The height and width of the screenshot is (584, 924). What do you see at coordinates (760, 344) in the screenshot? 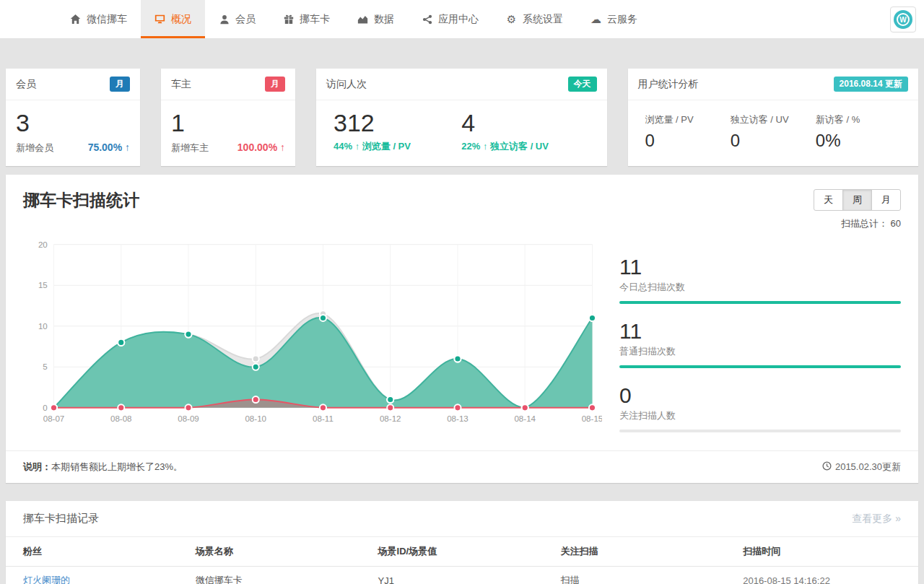
I see `stat-normal-scans: 11 普通扫描次数` at bounding box center [760, 344].